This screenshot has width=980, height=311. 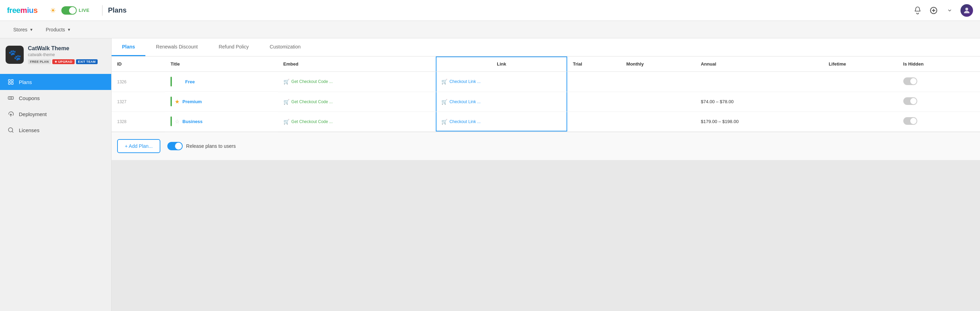 What do you see at coordinates (594, 64) in the screenshot?
I see `col-header-trial: Trial` at bounding box center [594, 64].